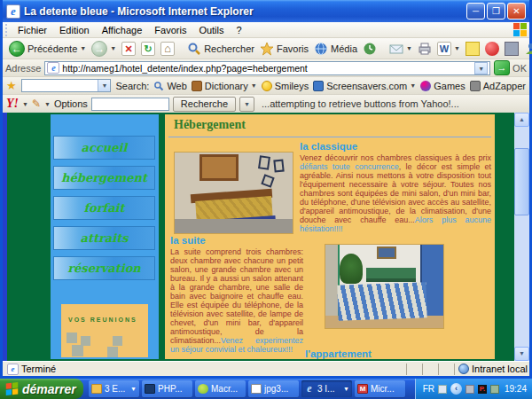 Image resolution: width=532 pixels, height=399 pixels. Describe the element at coordinates (473, 49) in the screenshot. I see `notes-button` at that location.